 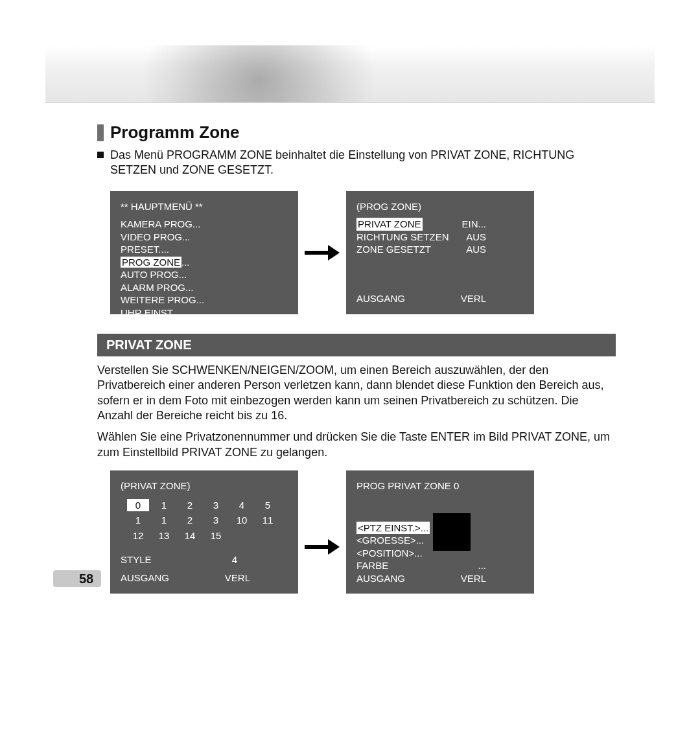 What do you see at coordinates (356, 393) in the screenshot?
I see `body-paragraph-1: Verstellen Sie SCHWENKEN/NEIGEN/ZOOM, um…` at bounding box center [356, 393].